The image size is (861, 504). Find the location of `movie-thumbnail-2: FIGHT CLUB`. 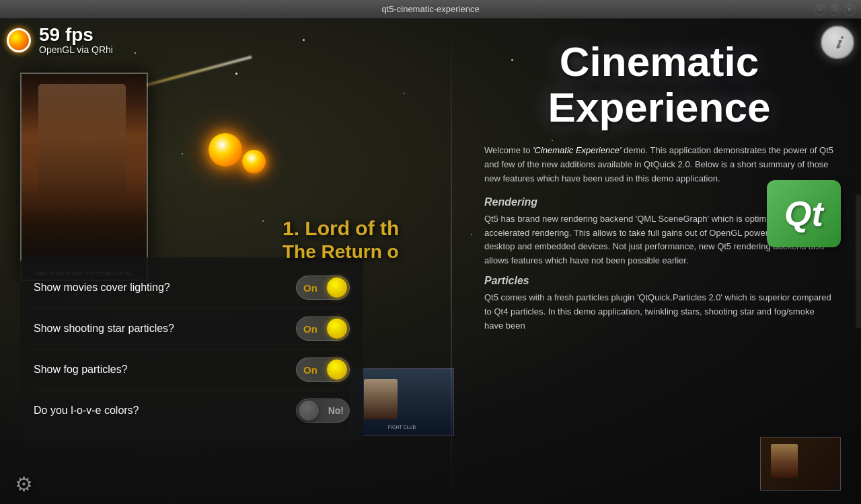

movie-thumbnail-2: FIGHT CLUB is located at coordinates (402, 402).